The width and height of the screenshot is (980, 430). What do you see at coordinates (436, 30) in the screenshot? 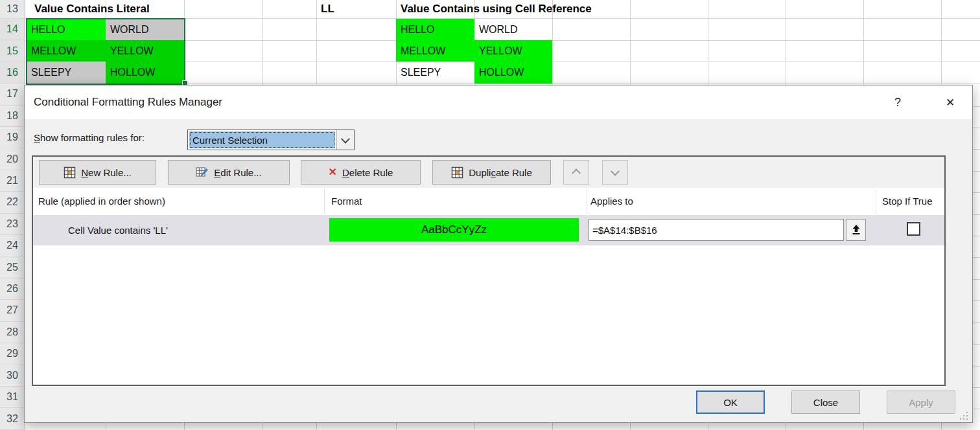
I see `cell-f14: HELLO` at bounding box center [436, 30].